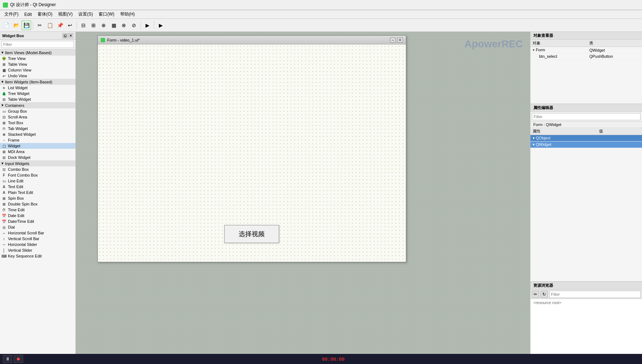 The width and height of the screenshot is (642, 364). Describe the element at coordinates (534, 50) in the screenshot. I see `obj-expand-form: ▾` at that location.